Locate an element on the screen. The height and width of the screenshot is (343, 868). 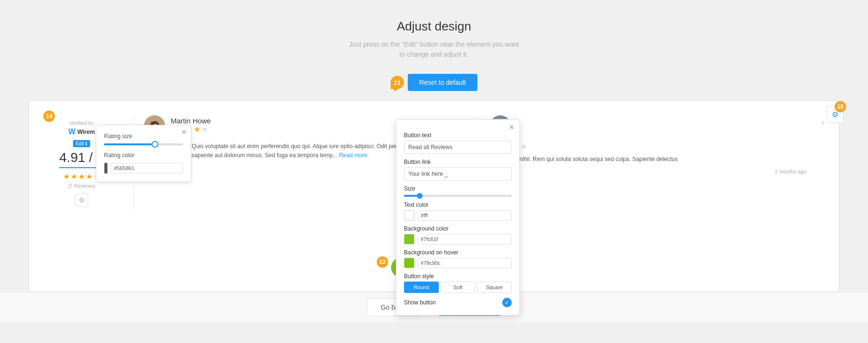
page-subtitle-2: to change and adjust it. is located at coordinates (434, 54).